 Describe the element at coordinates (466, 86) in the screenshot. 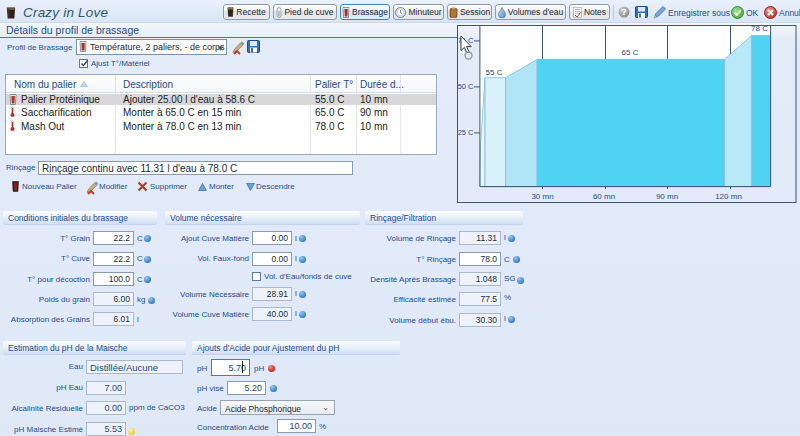

I see `svg-text: 50 C` at that location.